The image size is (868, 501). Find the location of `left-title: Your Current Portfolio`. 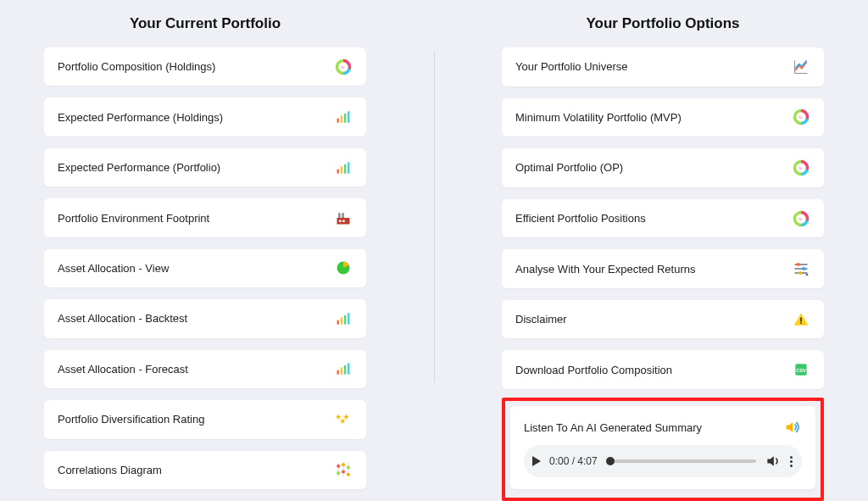

left-title: Your Current Portfolio is located at coordinates (205, 24).